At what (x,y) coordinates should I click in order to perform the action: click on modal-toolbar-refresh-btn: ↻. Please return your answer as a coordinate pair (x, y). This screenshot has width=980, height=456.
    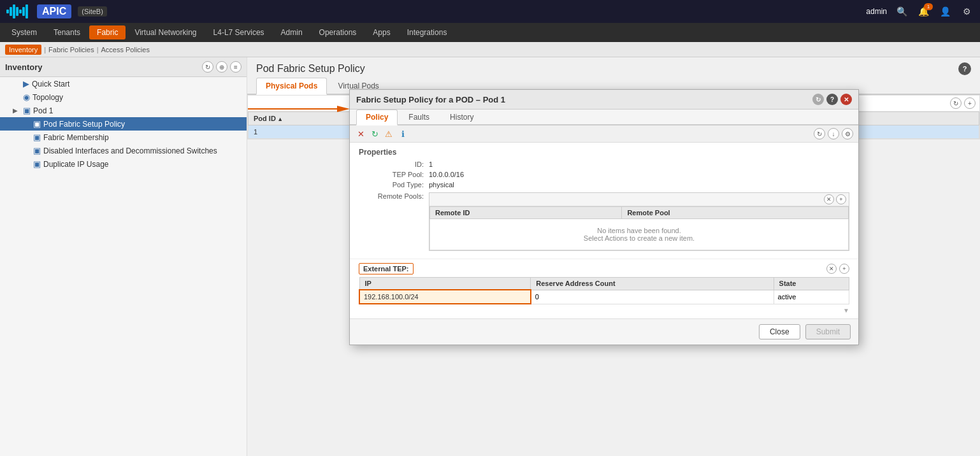
    Looking at the image, I should click on (819, 134).